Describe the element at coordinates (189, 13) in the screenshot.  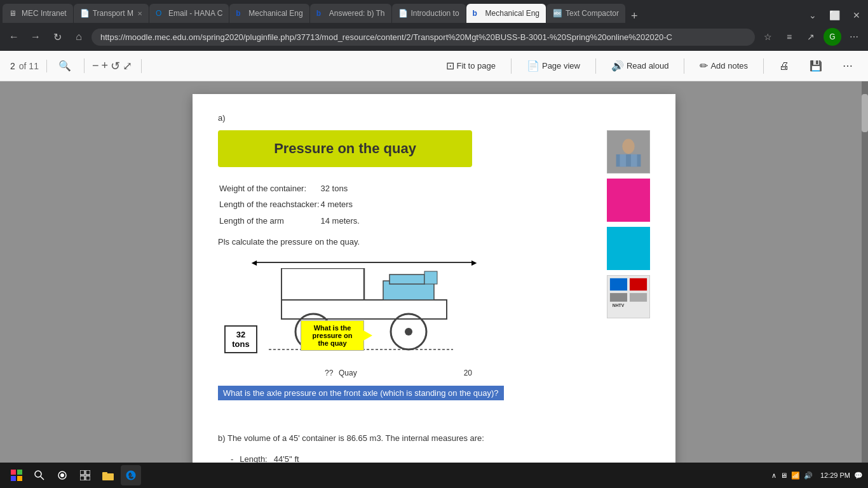
I see `tab-email: O Email - HANA C` at that location.